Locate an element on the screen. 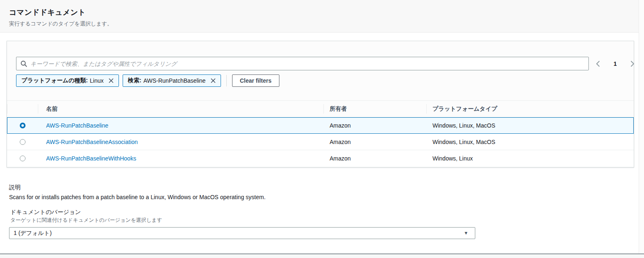  page-title: コマンドドキュメント is located at coordinates (324, 12).